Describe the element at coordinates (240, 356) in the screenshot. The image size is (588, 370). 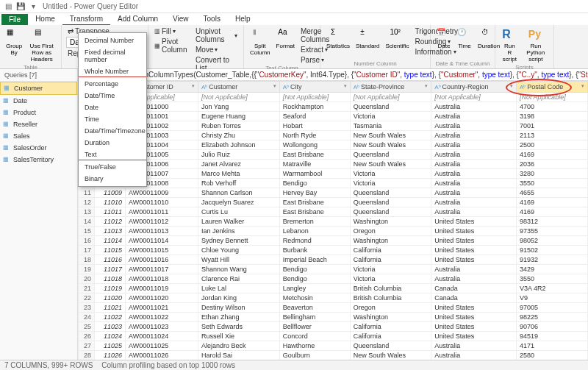
I see `cell: Harold Sai` at that location.